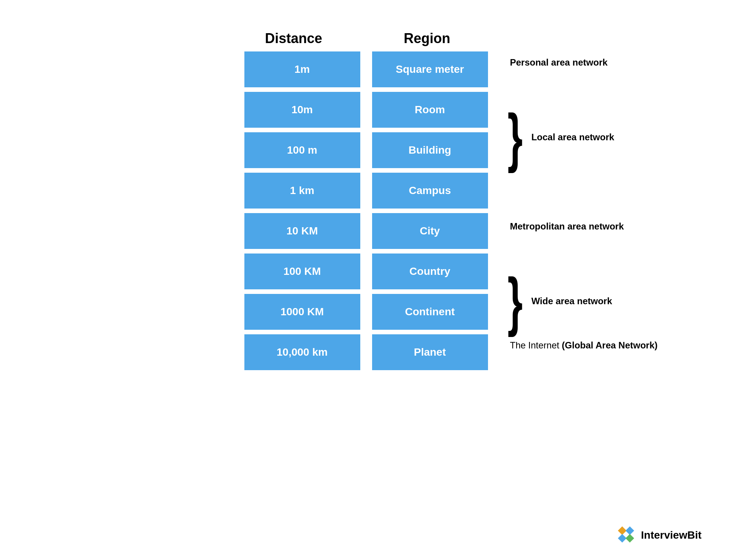  I want to click on man-annotation: Metropolitan area network, so click(567, 226).